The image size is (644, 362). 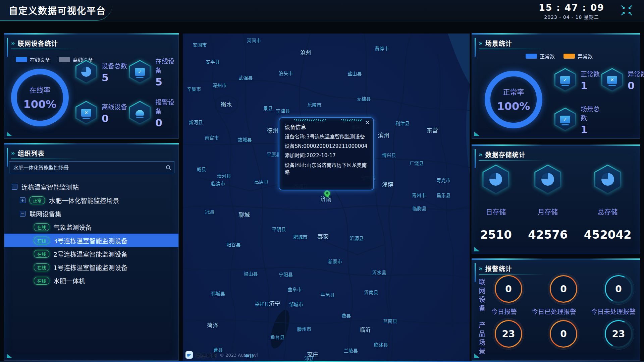 I want to click on tree-item-label: 水肥一体化智能监控场景, so click(x=84, y=200).